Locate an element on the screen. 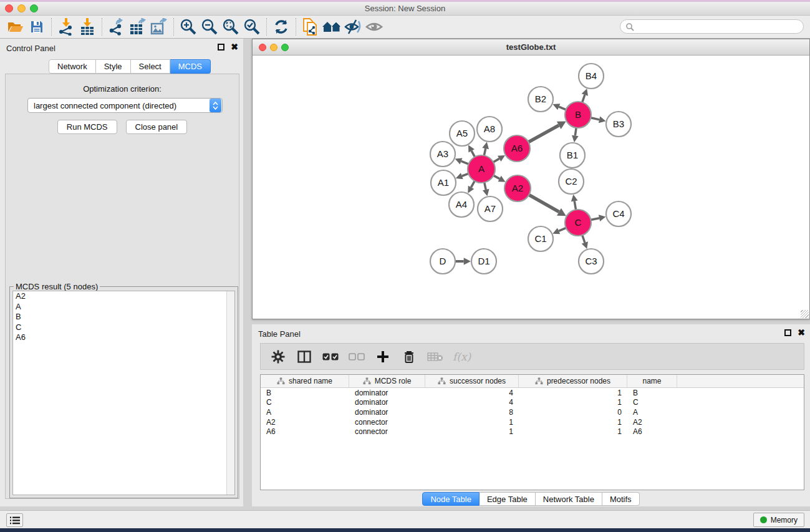  tab-motifs: Motifs is located at coordinates (621, 499).